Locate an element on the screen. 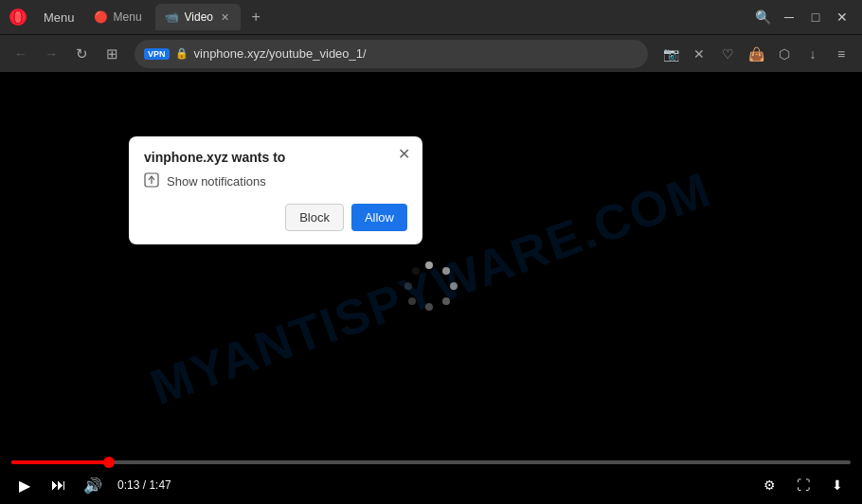  tab-menu-title: Menu is located at coordinates (128, 17).